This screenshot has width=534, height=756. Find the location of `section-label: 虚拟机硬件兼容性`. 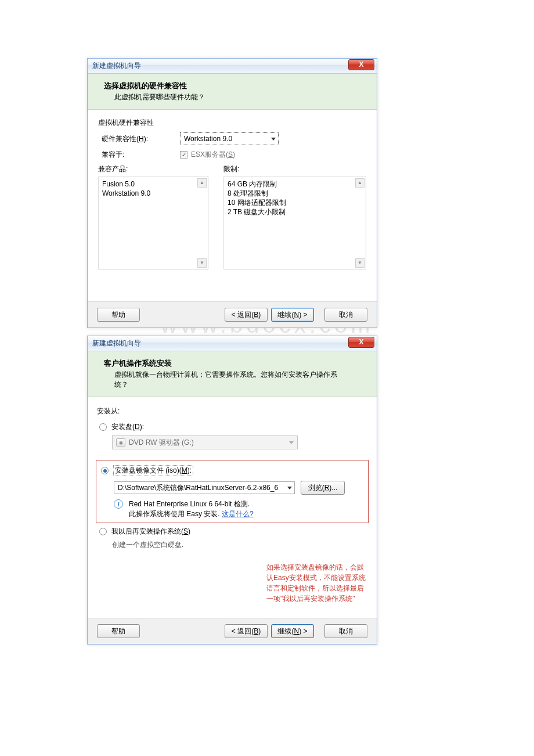

section-label: 虚拟机硬件兼容性 is located at coordinates (232, 123).